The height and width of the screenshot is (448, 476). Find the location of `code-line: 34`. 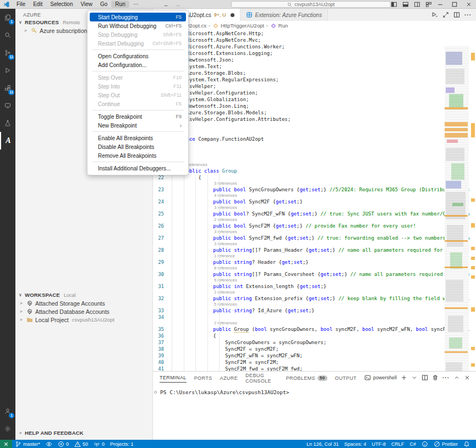

code-line: 34 is located at coordinates (315, 317).